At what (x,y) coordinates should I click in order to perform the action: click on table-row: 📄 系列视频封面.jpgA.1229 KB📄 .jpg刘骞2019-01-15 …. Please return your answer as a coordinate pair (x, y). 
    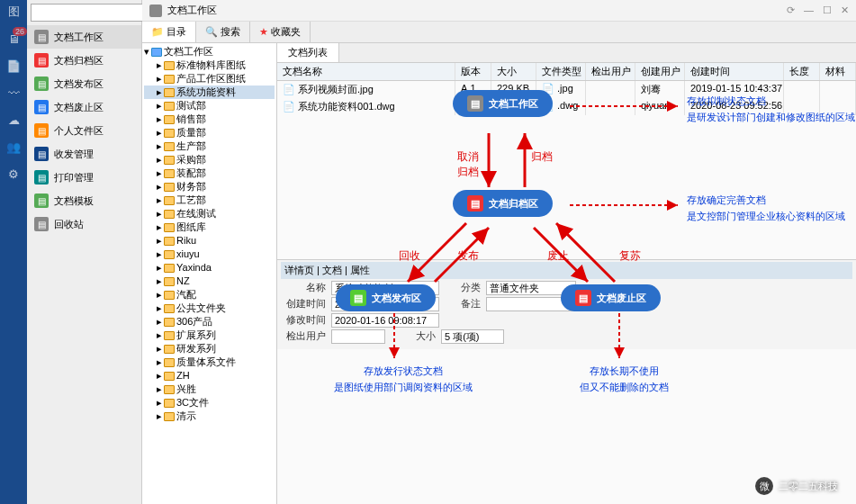
    Looking at the image, I should click on (567, 90).